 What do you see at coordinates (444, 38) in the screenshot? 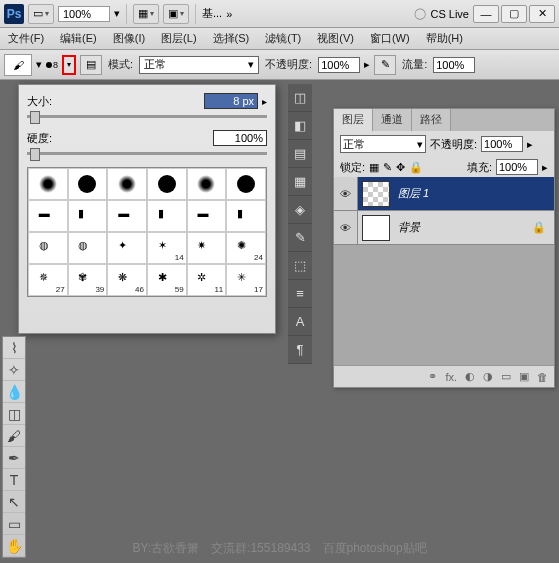
I see `menu-help: 帮助(H)` at bounding box center [444, 38].